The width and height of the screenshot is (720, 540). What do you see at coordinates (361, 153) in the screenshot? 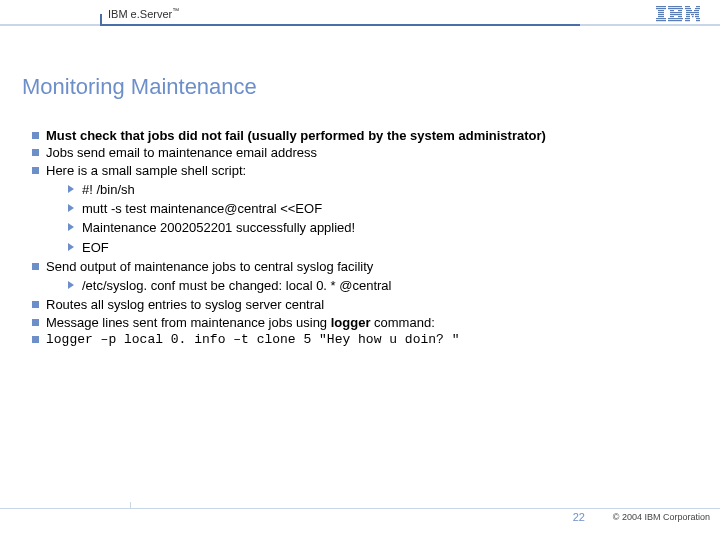
I see `bullet-item: Jobs send email to maintenance email add…` at bounding box center [361, 153].